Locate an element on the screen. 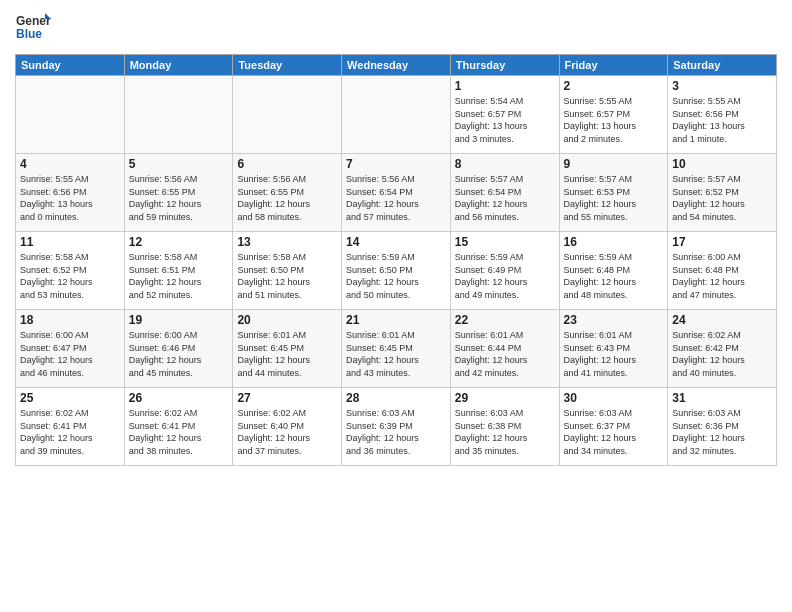 This screenshot has width=792, height=612. day-info: Sunrise: 6:00 AM Sunset: 6:48 PM Dayligh… is located at coordinates (722, 276).